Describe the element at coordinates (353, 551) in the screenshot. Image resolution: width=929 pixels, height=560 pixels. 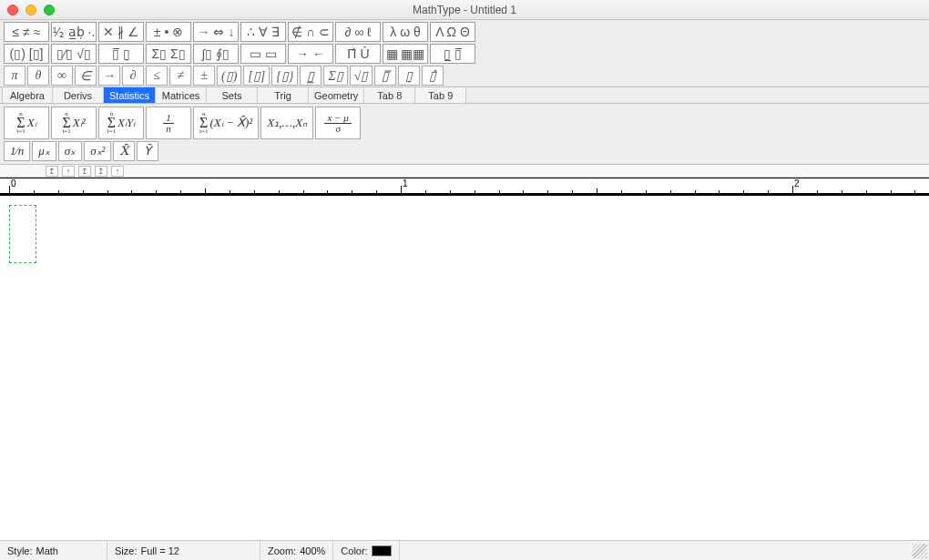
I see `status-color-label: Color:` at that location.